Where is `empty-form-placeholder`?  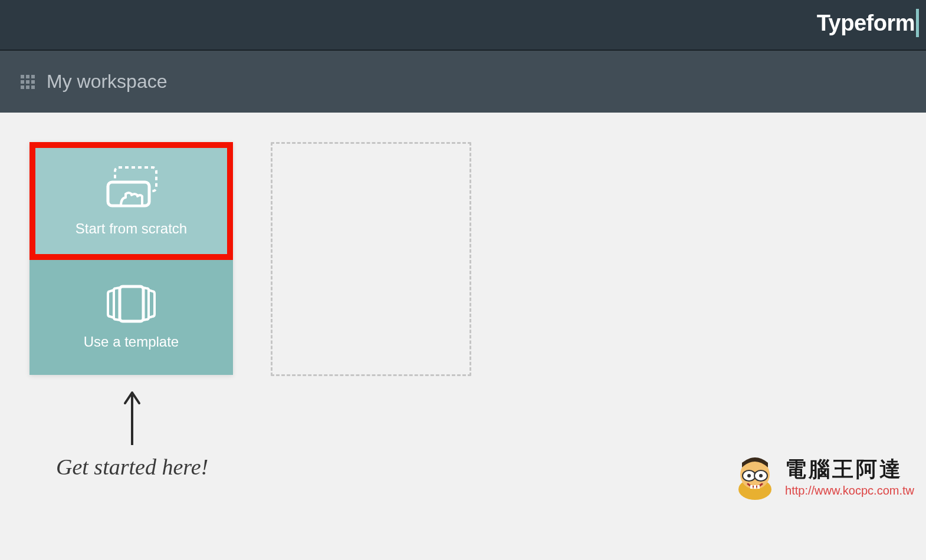
empty-form-placeholder is located at coordinates (371, 259).